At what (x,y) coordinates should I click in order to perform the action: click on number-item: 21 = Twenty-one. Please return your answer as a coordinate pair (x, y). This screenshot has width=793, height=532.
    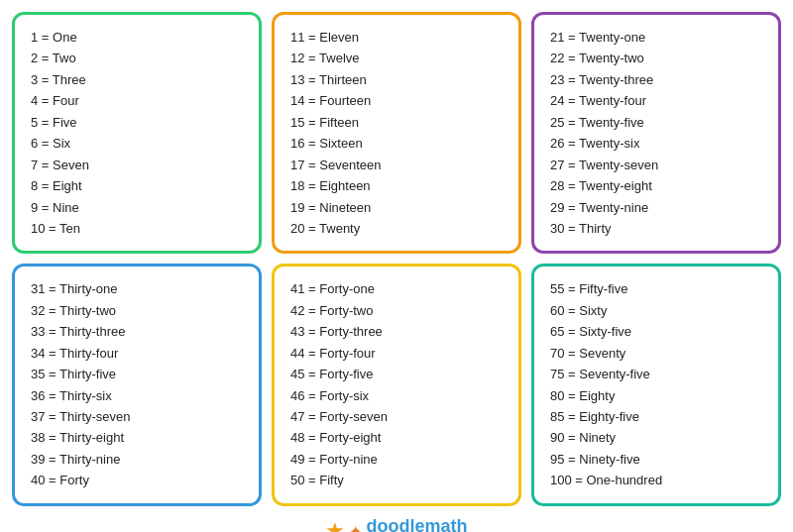
    Looking at the image, I should click on (656, 38).